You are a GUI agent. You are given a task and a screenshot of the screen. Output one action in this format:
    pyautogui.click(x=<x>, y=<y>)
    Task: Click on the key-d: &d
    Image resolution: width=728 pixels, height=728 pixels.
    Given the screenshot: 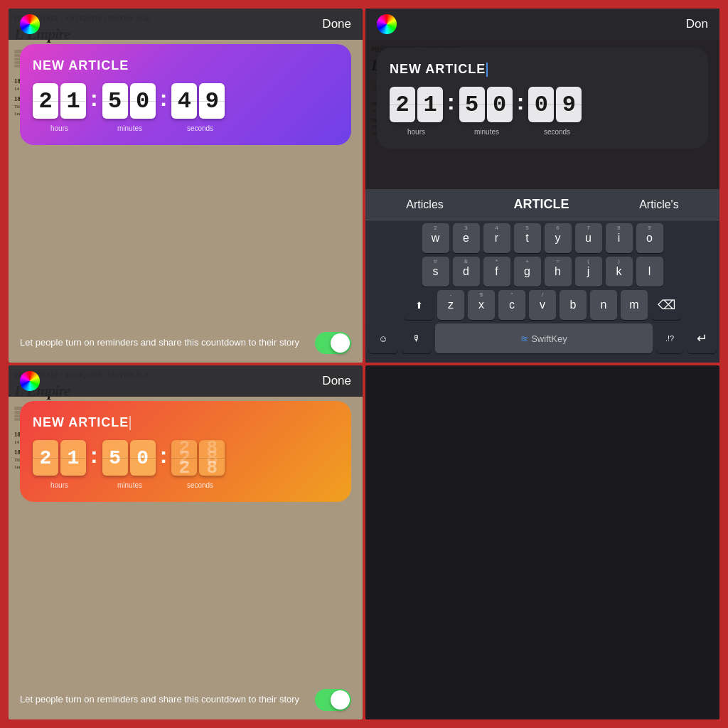 What is the action you would take?
    pyautogui.click(x=466, y=272)
    